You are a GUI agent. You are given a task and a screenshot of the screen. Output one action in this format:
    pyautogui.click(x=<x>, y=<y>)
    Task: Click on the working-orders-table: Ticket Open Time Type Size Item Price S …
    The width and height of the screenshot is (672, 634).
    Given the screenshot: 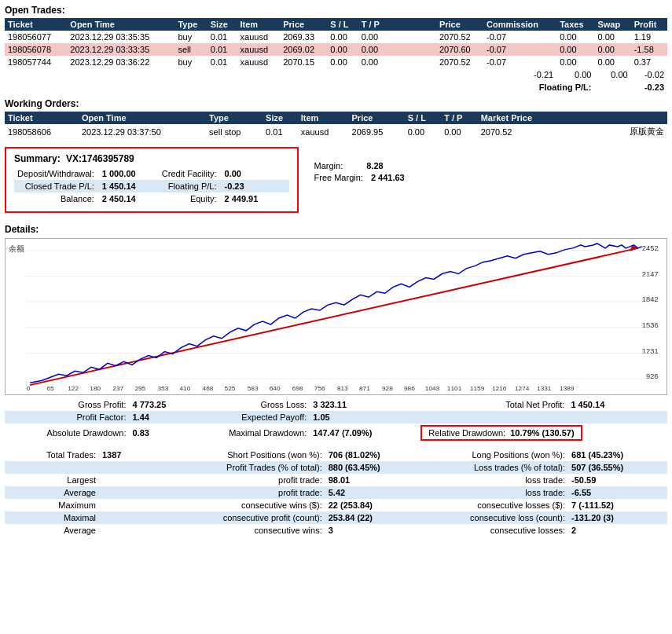 What is the action you would take?
    pyautogui.click(x=336, y=126)
    